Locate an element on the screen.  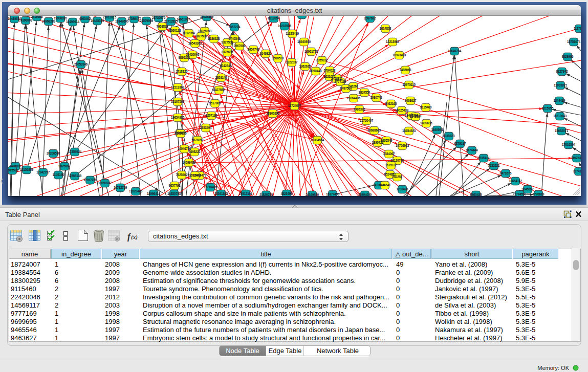
svg-text: 1614808 is located at coordinates (386, 29).